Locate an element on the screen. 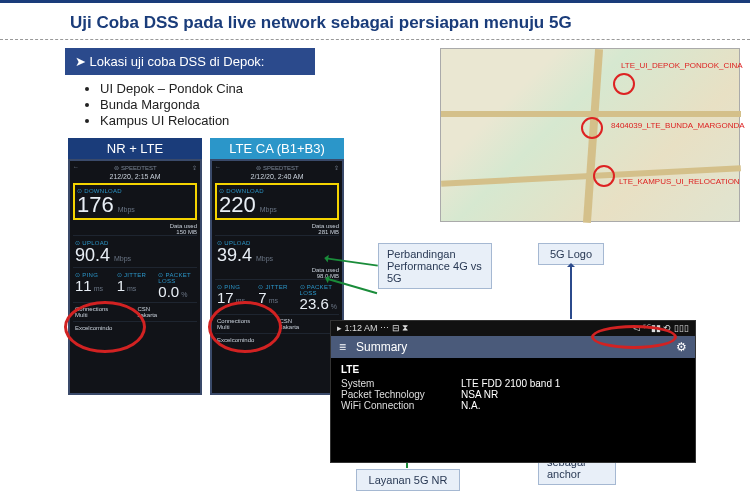 This screenshot has width=750, height=500. phone1-time: 212/20, 2:15 AM is located at coordinates (135, 176).